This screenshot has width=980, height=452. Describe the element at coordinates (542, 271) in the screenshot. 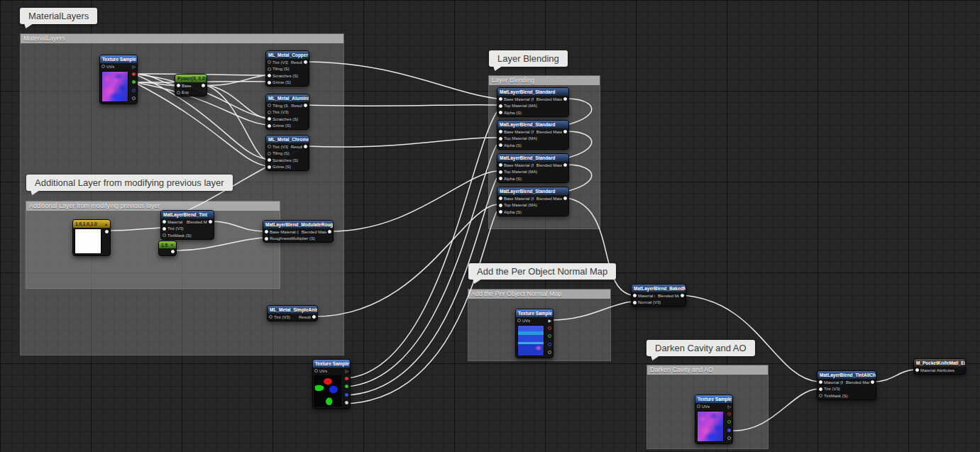

I see `comment-bubble-per-object-normal: Add the Per Object Normal Map` at that location.